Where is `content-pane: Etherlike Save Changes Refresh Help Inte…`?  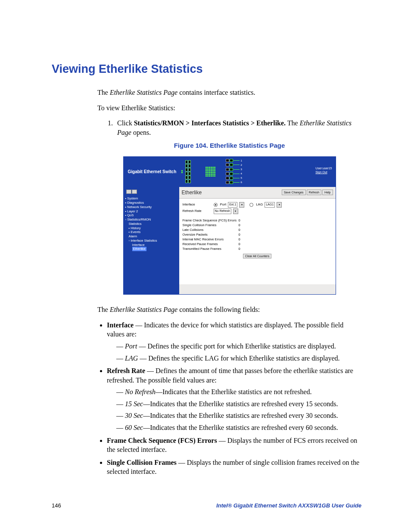
content-pane: Etherlike Save Changes Refresh Help Inte… is located at coordinates (258, 241).